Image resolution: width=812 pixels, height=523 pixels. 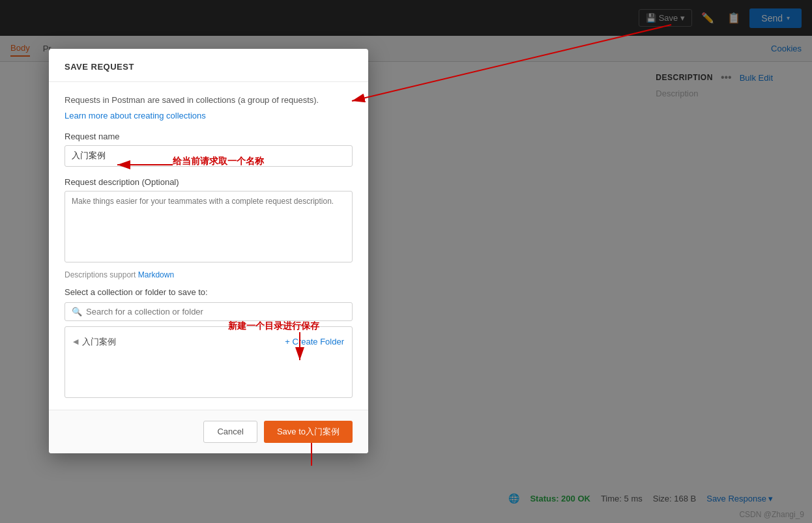 What do you see at coordinates (156, 275) in the screenshot?
I see `markdown-link: Markdown` at bounding box center [156, 275].